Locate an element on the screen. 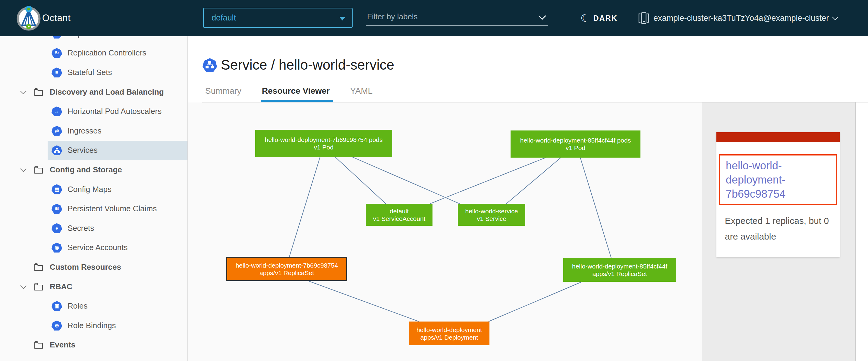  node-sublabel: apps/v1 Deployment is located at coordinates (450, 337).